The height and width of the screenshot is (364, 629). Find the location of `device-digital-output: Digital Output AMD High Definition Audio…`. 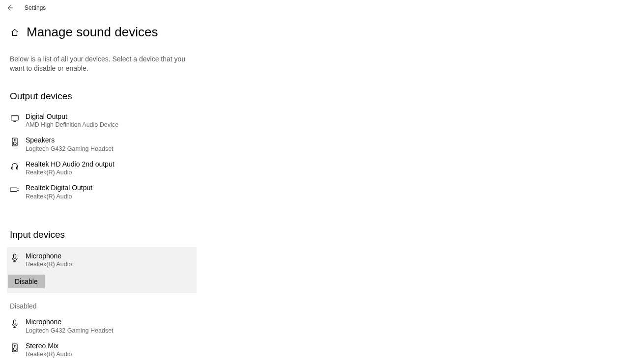

device-digital-output: Digital Output AMD High Definition Audio… is located at coordinates (102, 121).